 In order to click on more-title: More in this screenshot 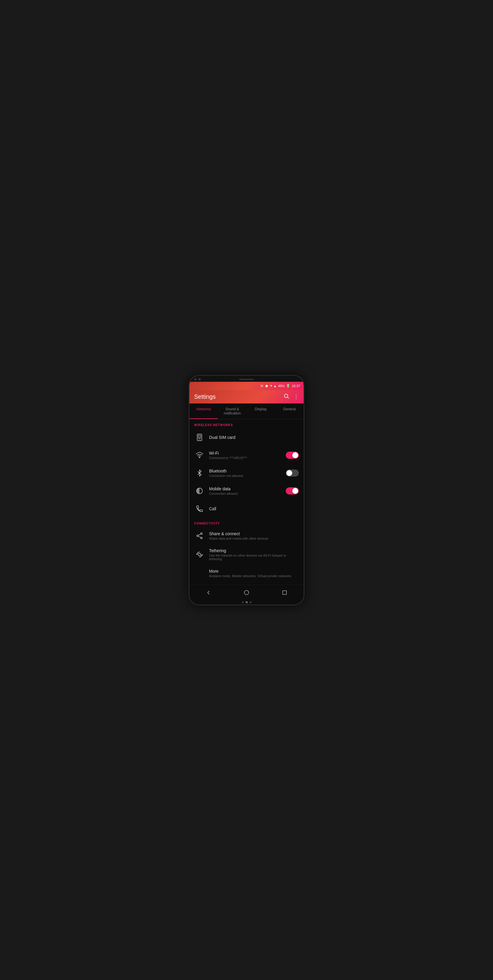, I will do `click(254, 571)`.